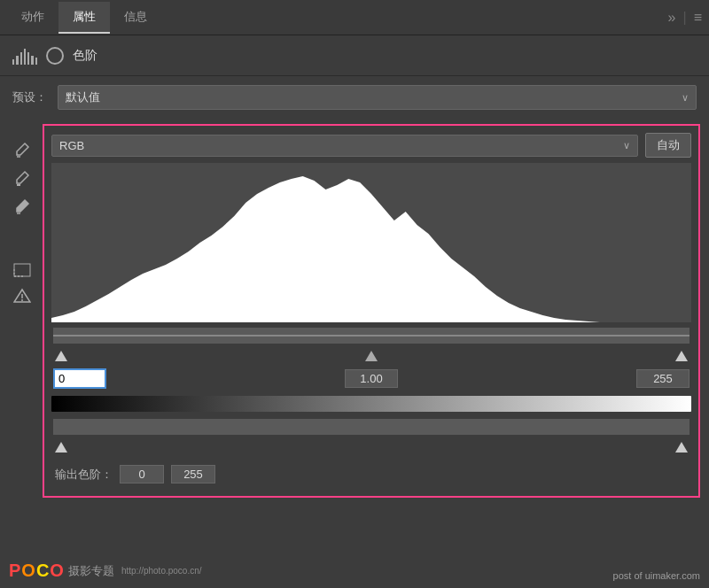  What do you see at coordinates (682, 356) in the screenshot?
I see `white-point-handle` at bounding box center [682, 356].